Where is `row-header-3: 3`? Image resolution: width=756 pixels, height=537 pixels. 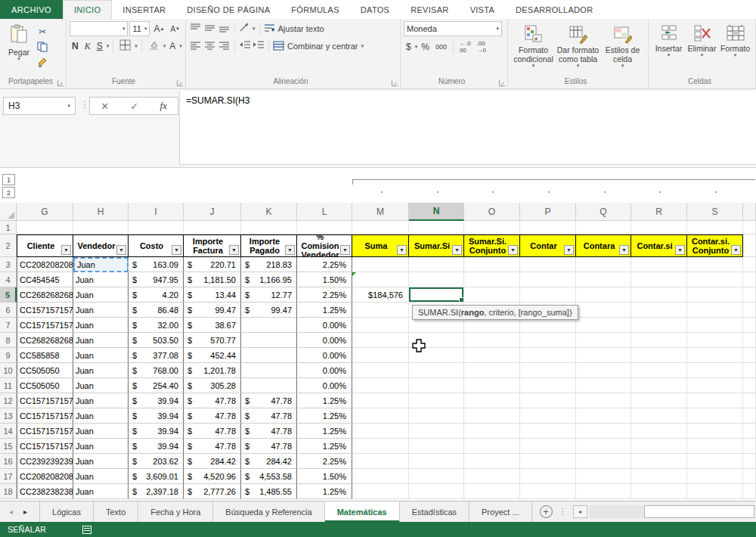
row-header-3: 3 is located at coordinates (8, 265).